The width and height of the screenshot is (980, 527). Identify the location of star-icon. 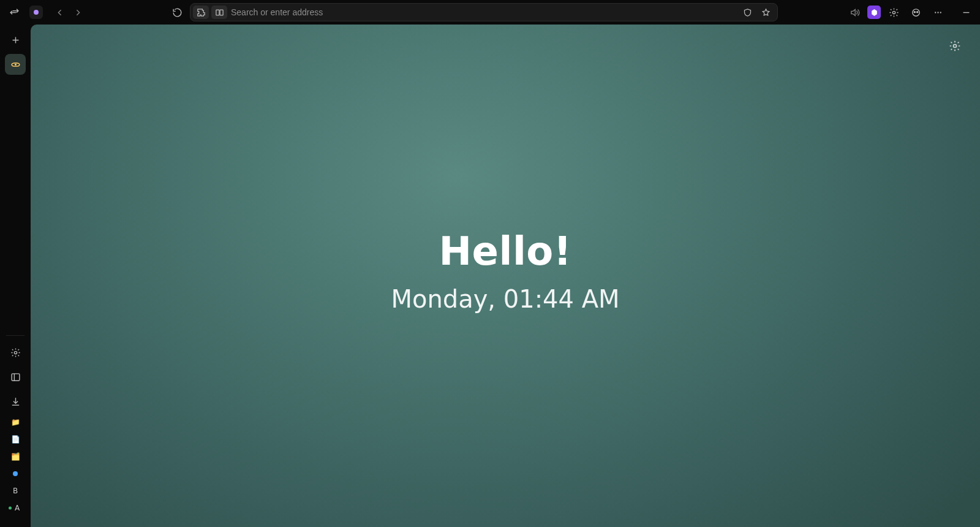
(766, 12).